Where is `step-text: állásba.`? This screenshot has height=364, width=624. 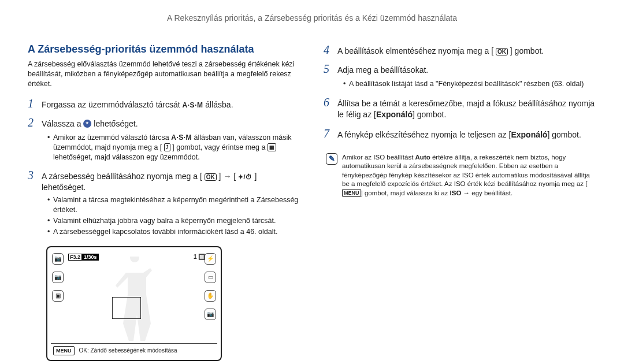
step-text: állásba. is located at coordinates (219, 105).